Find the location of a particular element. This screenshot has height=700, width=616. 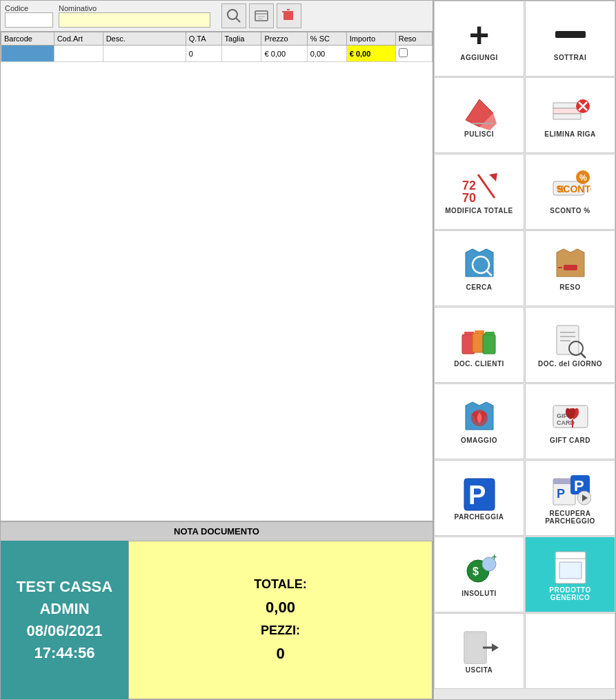

info-box: TEST CASSA ADMIN 08/06/2021 17:44:56 is located at coordinates (65, 620).